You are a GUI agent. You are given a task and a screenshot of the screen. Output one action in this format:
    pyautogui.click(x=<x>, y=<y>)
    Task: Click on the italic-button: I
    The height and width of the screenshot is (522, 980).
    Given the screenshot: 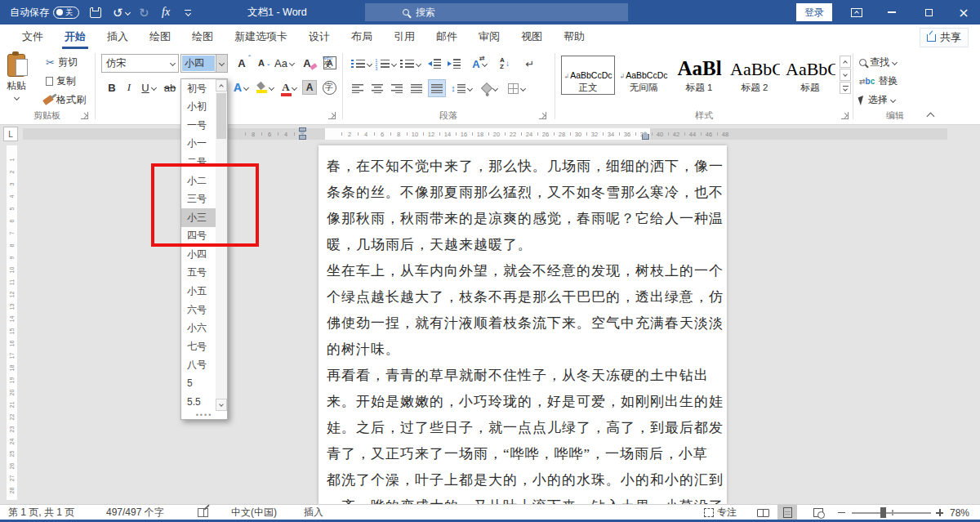 What is the action you would take?
    pyautogui.click(x=129, y=87)
    